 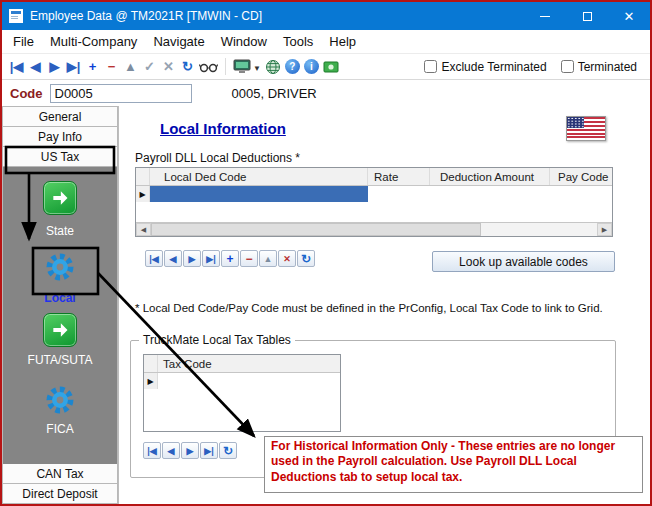 What do you see at coordinates (242, 381) in the screenshot?
I see `tax-tables-grid-row: ▶` at bounding box center [242, 381].